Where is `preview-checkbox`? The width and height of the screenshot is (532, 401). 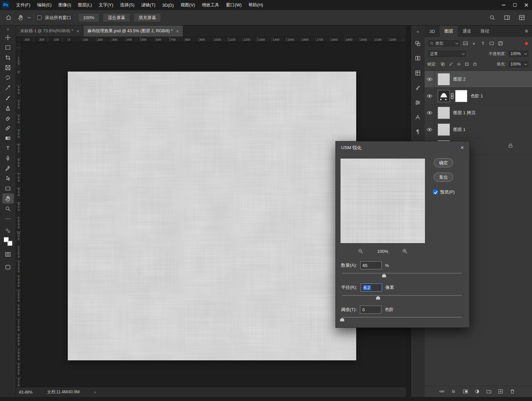
preview-checkbox is located at coordinates (435, 192).